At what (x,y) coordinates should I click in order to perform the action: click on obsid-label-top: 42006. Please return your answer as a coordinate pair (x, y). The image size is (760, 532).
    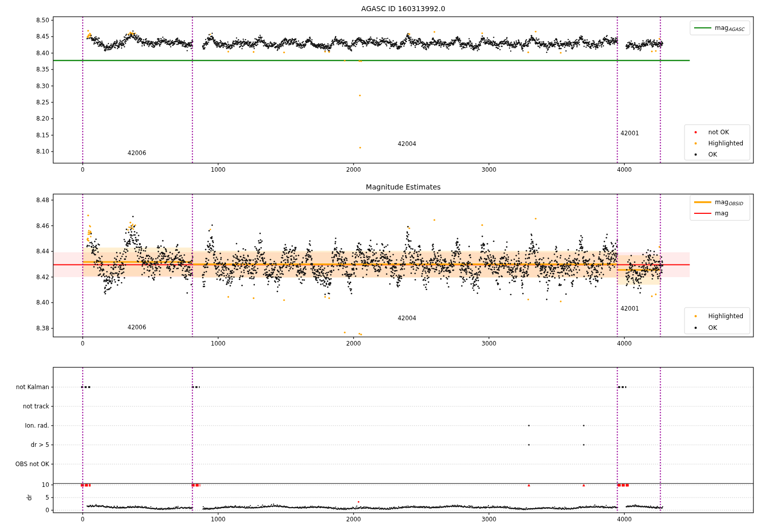
    Looking at the image, I should click on (137, 153).